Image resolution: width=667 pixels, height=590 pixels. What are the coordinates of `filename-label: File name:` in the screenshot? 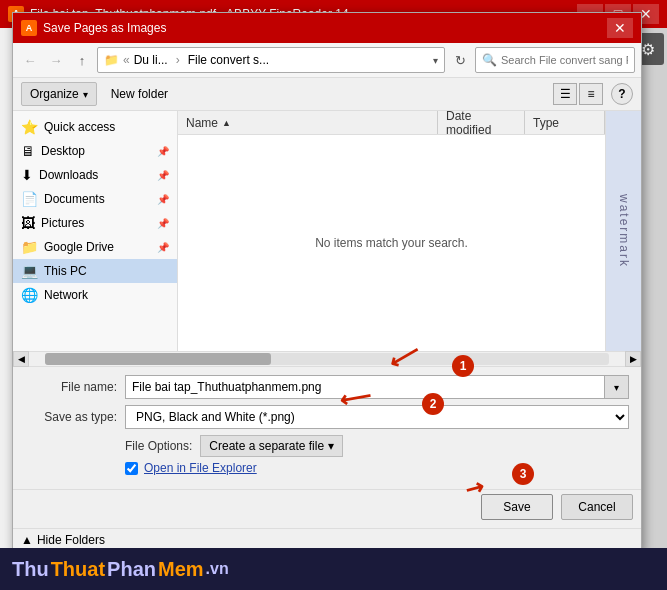 It's located at (75, 387).